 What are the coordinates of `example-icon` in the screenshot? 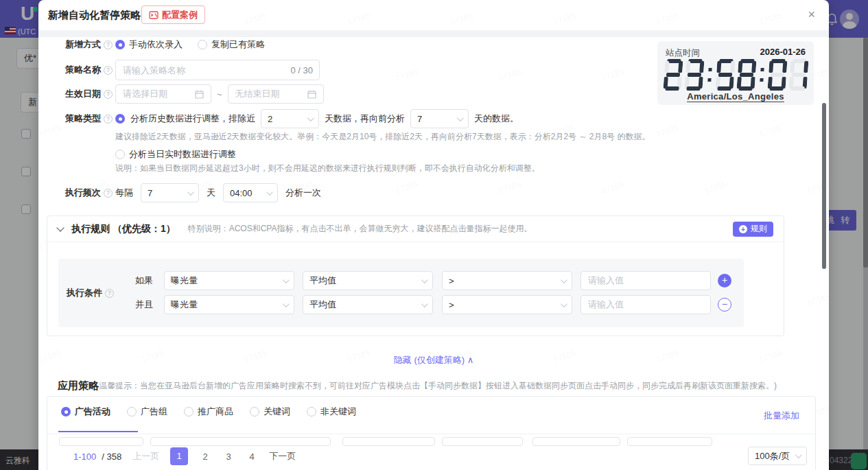 It's located at (154, 15).